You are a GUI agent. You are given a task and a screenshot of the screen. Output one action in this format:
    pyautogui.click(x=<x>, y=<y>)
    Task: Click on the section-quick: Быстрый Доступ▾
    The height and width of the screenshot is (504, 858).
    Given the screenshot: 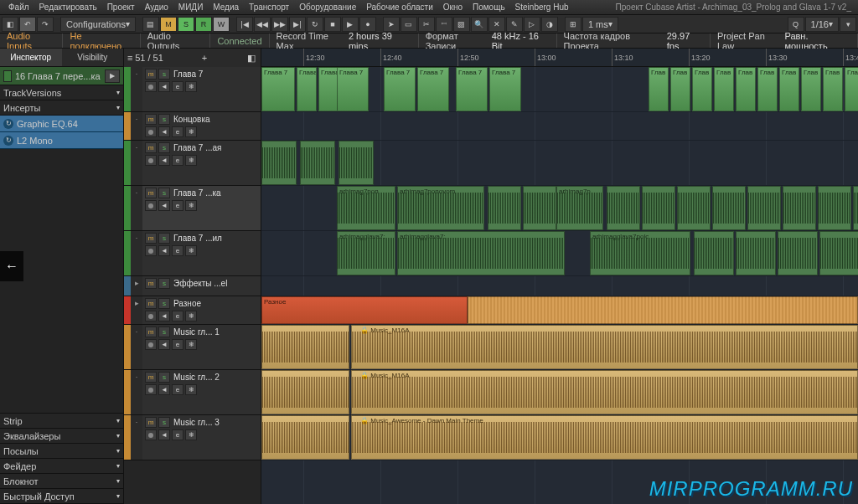 What is the action you would take?
    pyautogui.click(x=62, y=496)
    